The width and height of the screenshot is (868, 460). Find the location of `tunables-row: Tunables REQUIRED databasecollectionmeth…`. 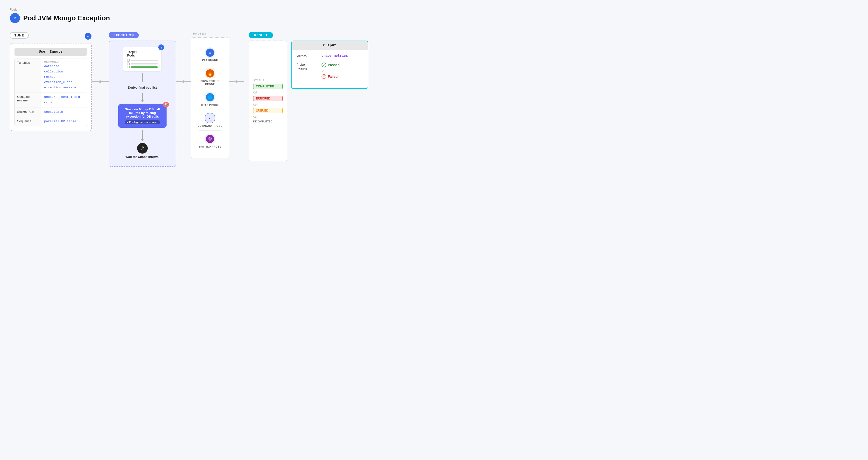

tunables-row: Tunables REQUIRED databasecollectionmeth… is located at coordinates (51, 75).